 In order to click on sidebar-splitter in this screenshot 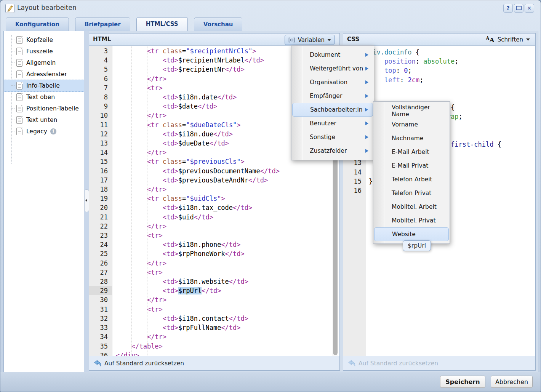, I will do `click(86, 202)`.